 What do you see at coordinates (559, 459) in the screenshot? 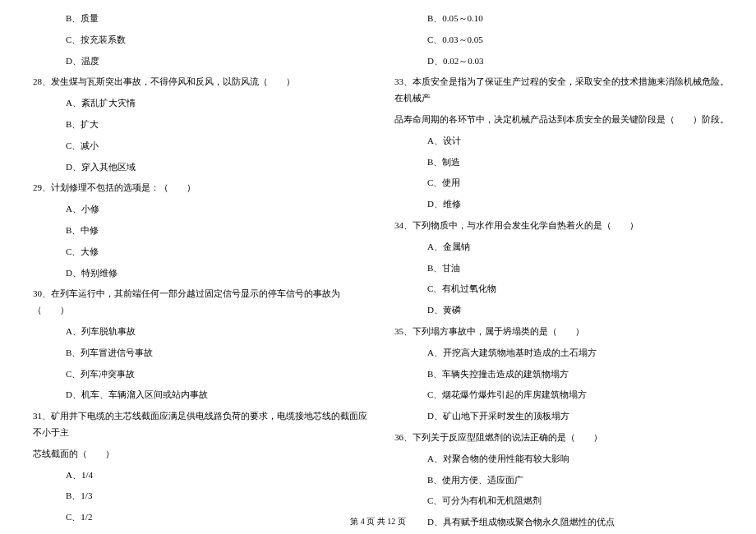
I see `option-text: A、对聚合物的使用性能有较大影响` at bounding box center [559, 459].